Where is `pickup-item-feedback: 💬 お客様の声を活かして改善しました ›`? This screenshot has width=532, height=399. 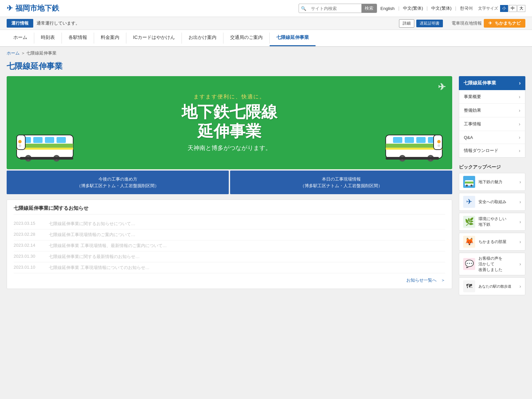 pickup-item-feedback: 💬 お客様の声を活かして改善しました › is located at coordinates (492, 264).